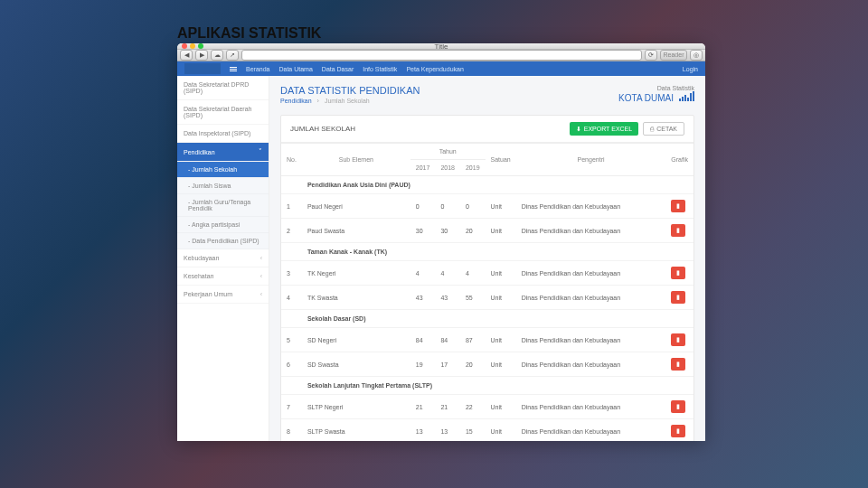 The image size is (868, 488). What do you see at coordinates (473, 168) in the screenshot?
I see `col-2019: 2019` at bounding box center [473, 168].